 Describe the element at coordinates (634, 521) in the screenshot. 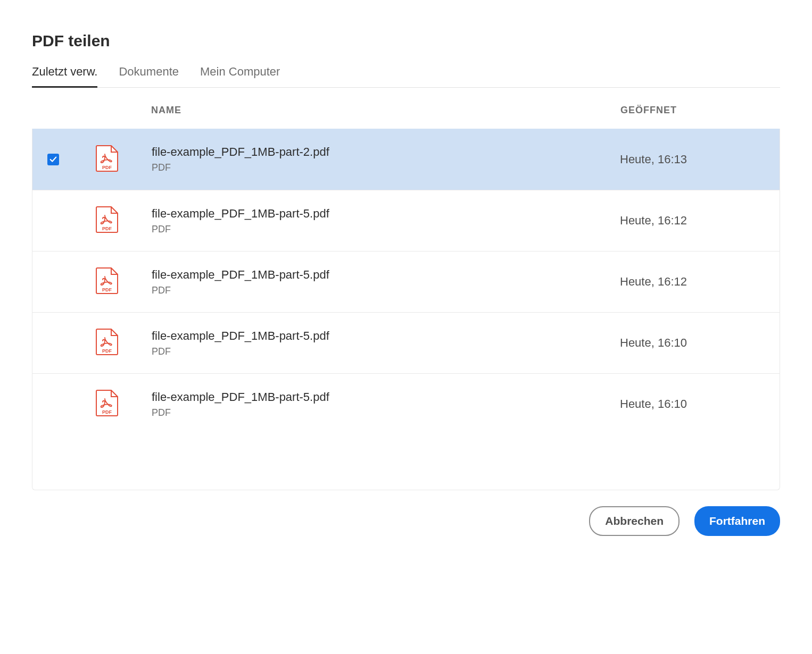

I see `cancel-button: Abbrechen` at that location.